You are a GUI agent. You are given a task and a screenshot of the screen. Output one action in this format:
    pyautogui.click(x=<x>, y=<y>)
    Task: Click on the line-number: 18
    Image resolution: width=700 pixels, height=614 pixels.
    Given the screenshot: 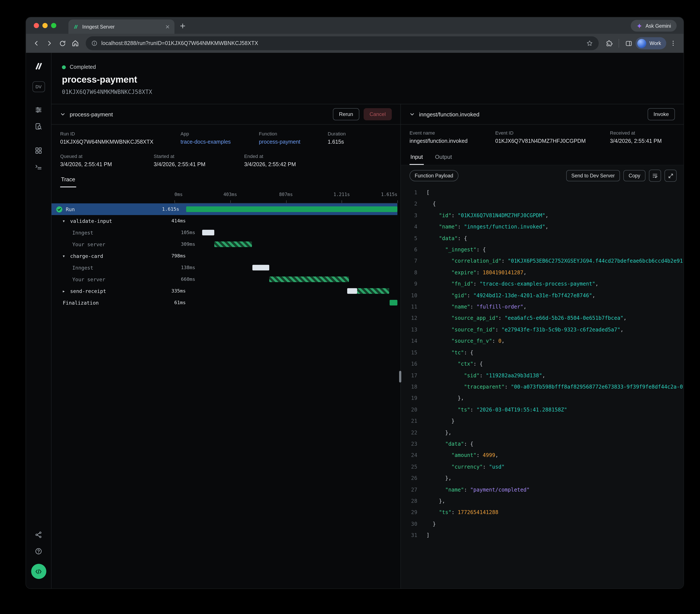 What is the action you would take?
    pyautogui.click(x=412, y=387)
    